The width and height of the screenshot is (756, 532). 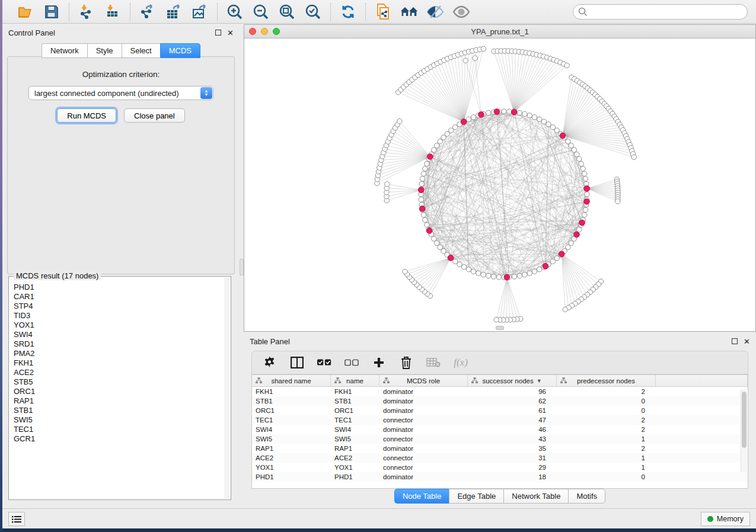 I want to click on table-row: SWI5SWI5connector431, so click(x=500, y=439).